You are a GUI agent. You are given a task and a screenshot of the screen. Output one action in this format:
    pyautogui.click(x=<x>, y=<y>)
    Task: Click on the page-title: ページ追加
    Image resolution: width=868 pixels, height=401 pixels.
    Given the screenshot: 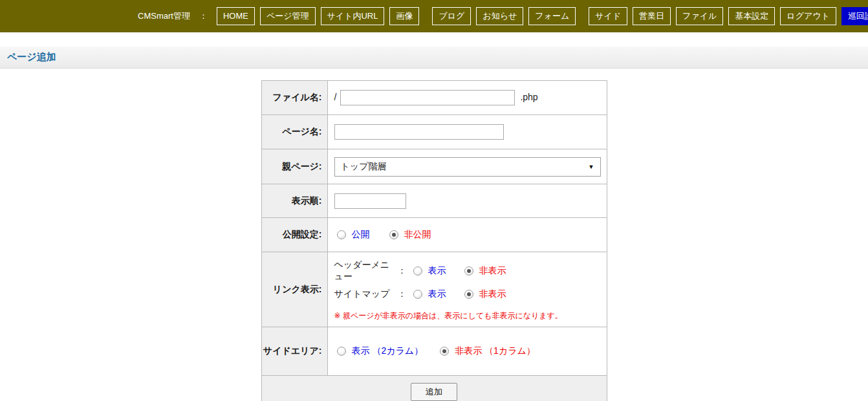 What is the action you would take?
    pyautogui.click(x=32, y=57)
    